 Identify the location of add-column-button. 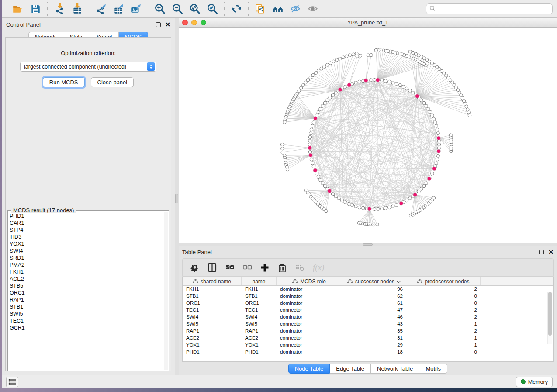
(265, 268).